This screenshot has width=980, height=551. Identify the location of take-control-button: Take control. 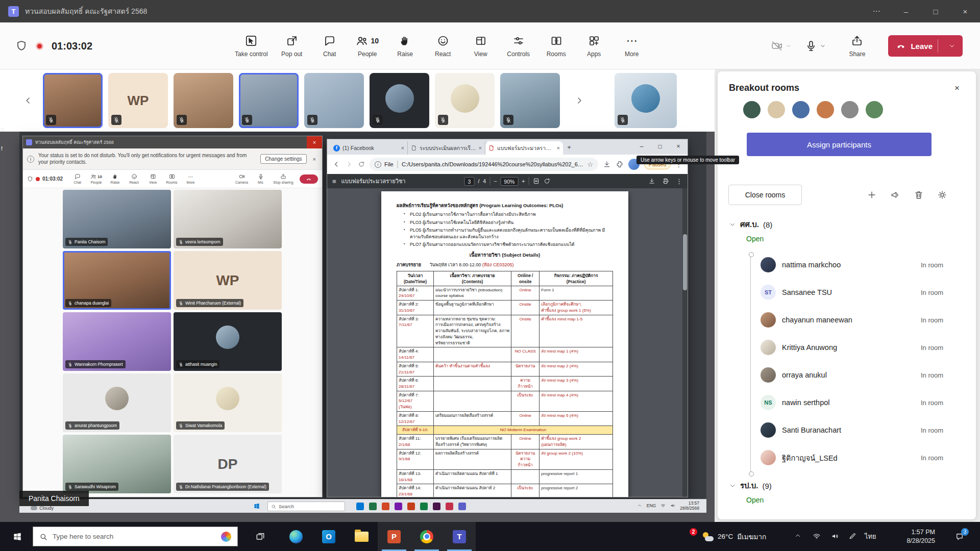
(251, 46).